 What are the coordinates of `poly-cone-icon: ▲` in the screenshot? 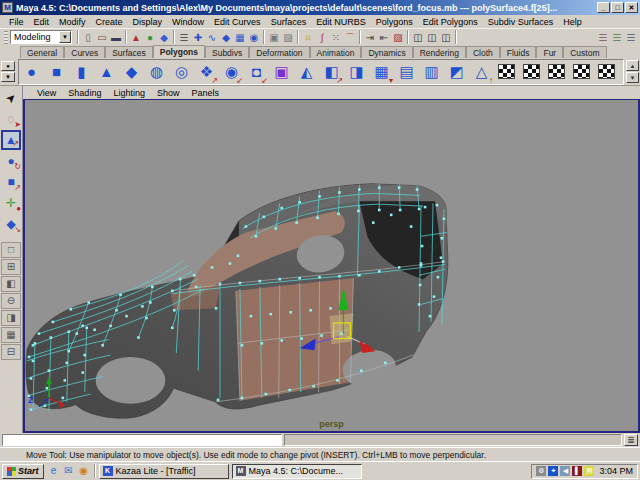 It's located at (106, 72).